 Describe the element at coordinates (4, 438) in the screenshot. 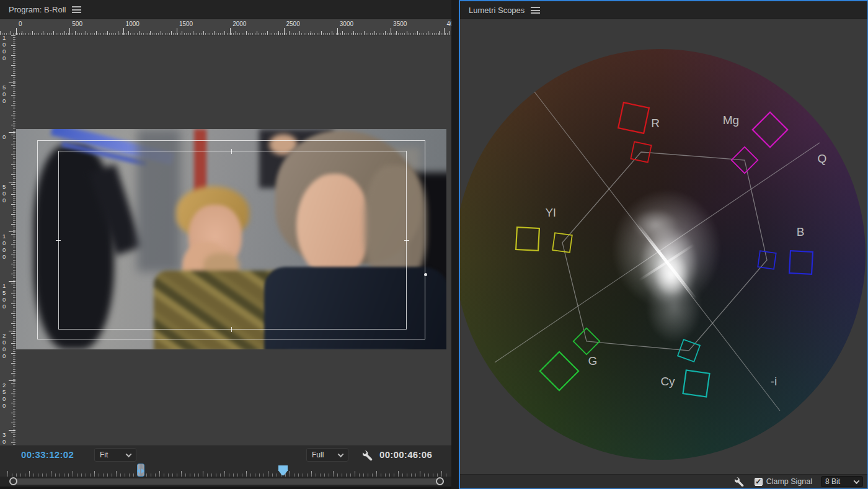

I see `ruler-label: 3 0 0 0` at that location.